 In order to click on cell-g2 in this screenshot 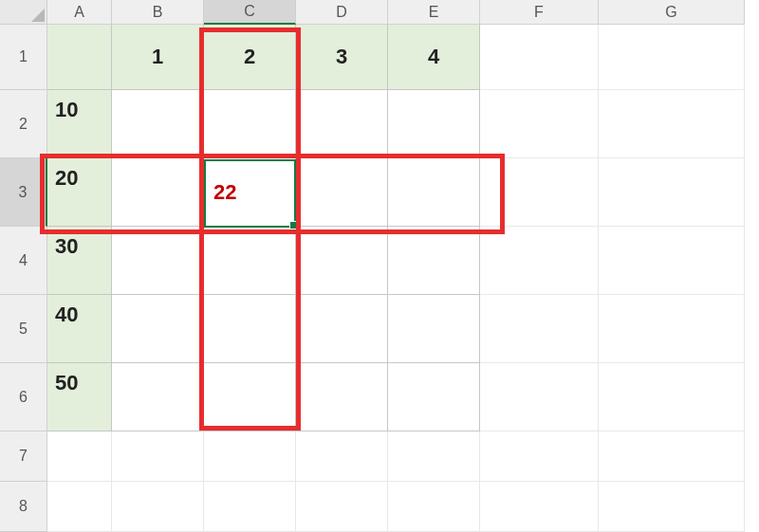, I will do `click(672, 124)`.